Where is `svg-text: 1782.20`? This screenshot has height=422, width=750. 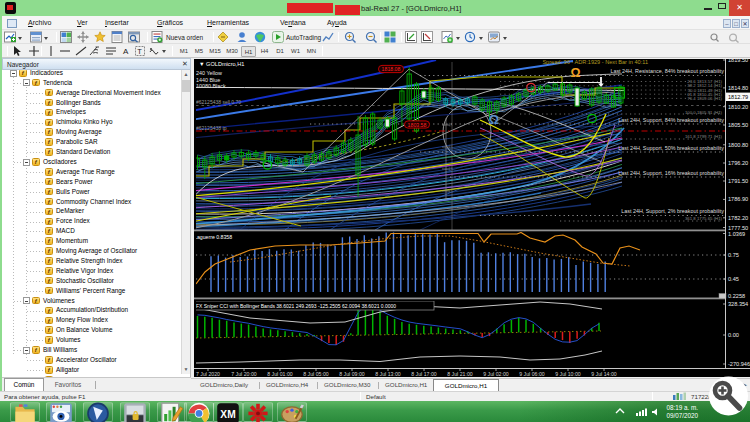 svg-text: 1782.20 is located at coordinates (738, 218).